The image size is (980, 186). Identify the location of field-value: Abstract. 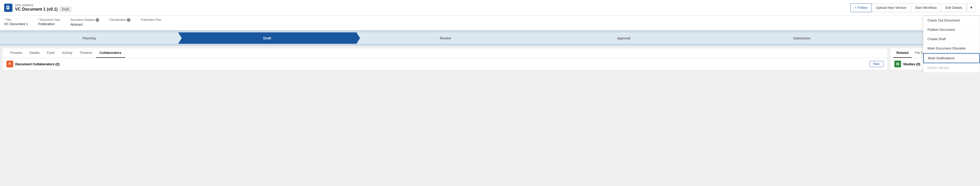
(85, 24).